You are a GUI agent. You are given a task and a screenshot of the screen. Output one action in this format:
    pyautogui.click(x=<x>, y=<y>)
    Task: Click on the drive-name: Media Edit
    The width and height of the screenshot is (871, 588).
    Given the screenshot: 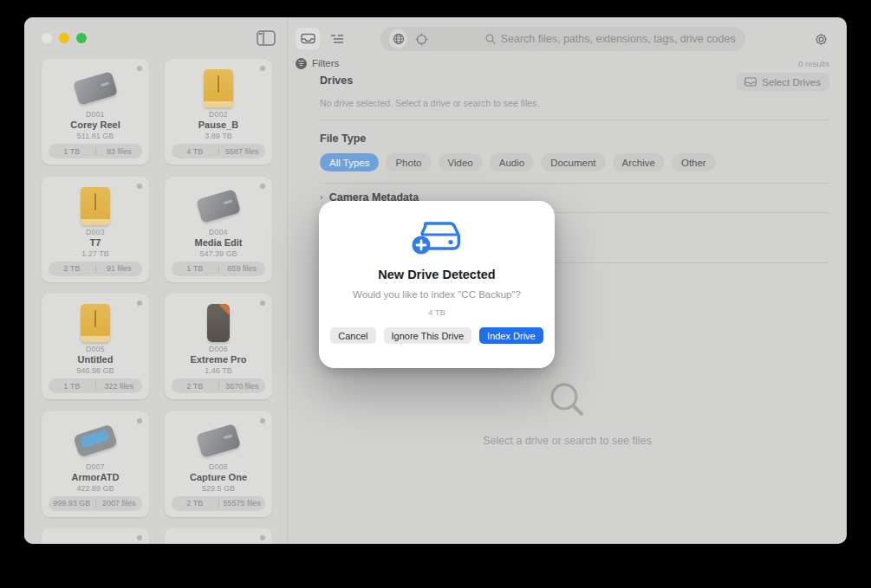 What is the action you would take?
    pyautogui.click(x=218, y=242)
    